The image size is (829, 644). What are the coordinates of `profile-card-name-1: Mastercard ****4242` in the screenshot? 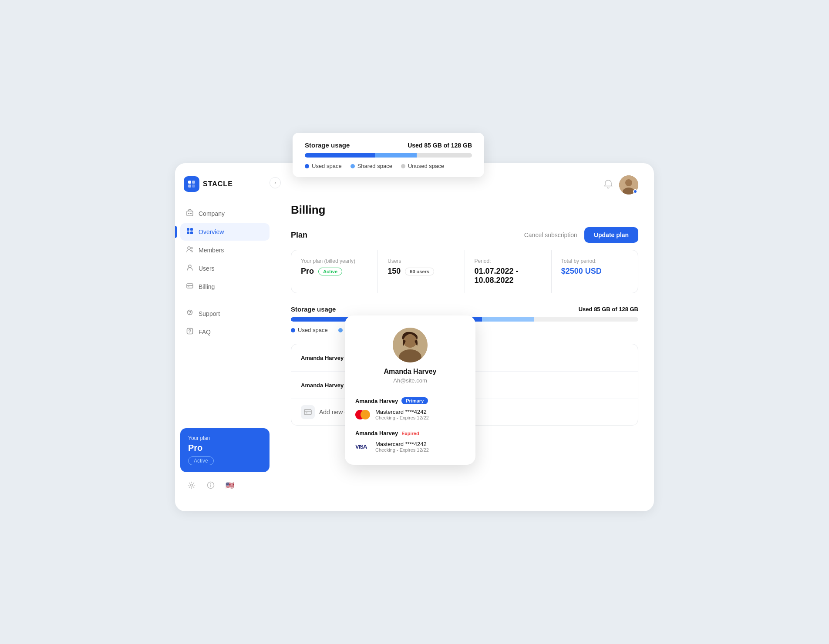 It's located at (402, 444).